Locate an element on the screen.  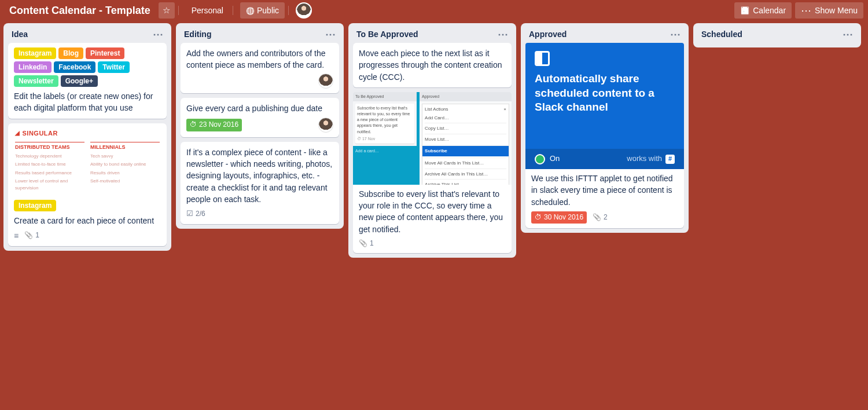
checklist-icon is located at coordinates (190, 214).